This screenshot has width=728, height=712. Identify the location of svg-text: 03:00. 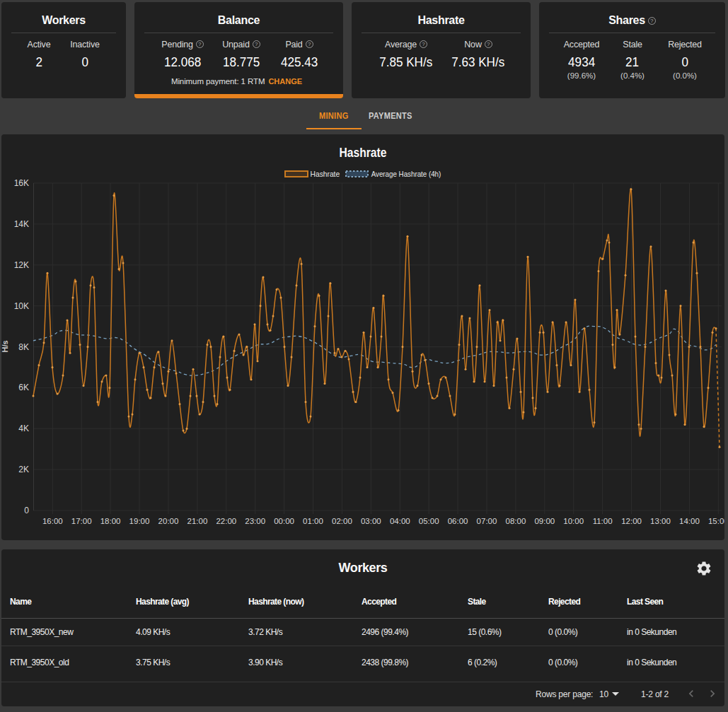
(371, 521).